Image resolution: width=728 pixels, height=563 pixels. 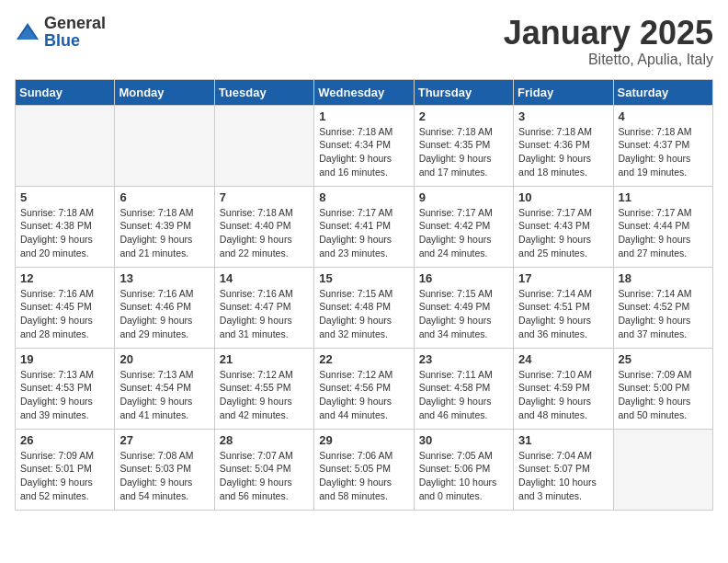 What do you see at coordinates (64, 359) in the screenshot?
I see `day-number: 19` at bounding box center [64, 359].